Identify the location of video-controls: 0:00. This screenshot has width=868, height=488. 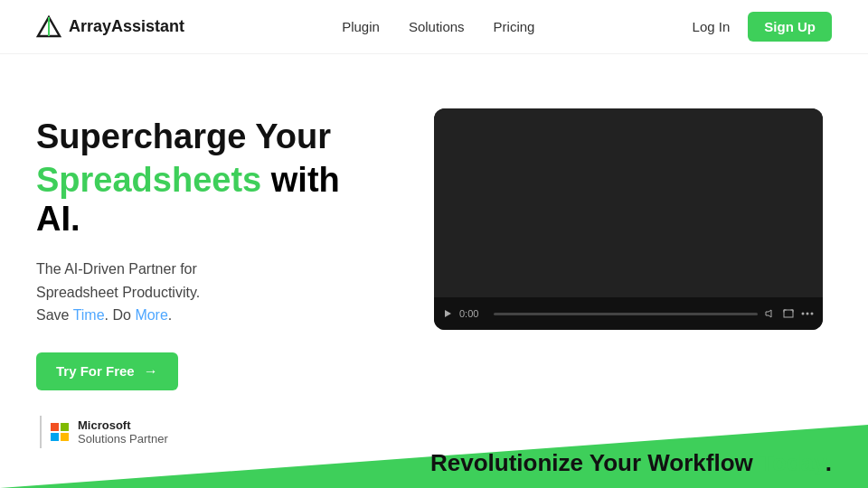
(628, 314).